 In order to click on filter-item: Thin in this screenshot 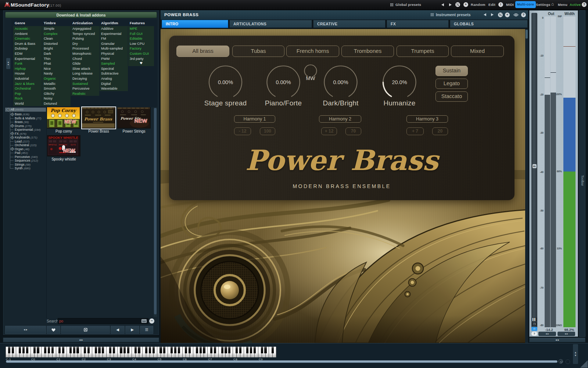, I will do `click(57, 59)`.